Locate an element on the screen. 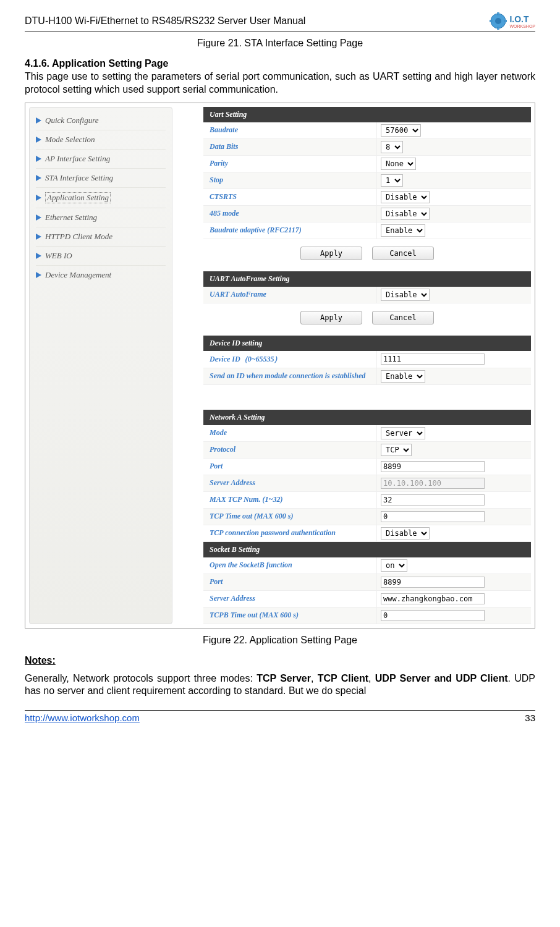 The height and width of the screenshot is (927, 560). setting-row: Device ID（0~65535） is located at coordinates (367, 360).